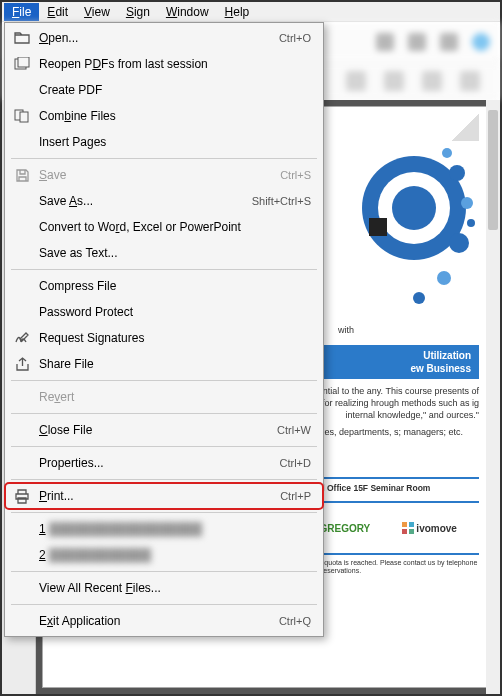 Image resolution: width=502 pixels, height=696 pixels. What do you see at coordinates (22, 64) in the screenshot?
I see `reopen-icon` at bounding box center [22, 64].